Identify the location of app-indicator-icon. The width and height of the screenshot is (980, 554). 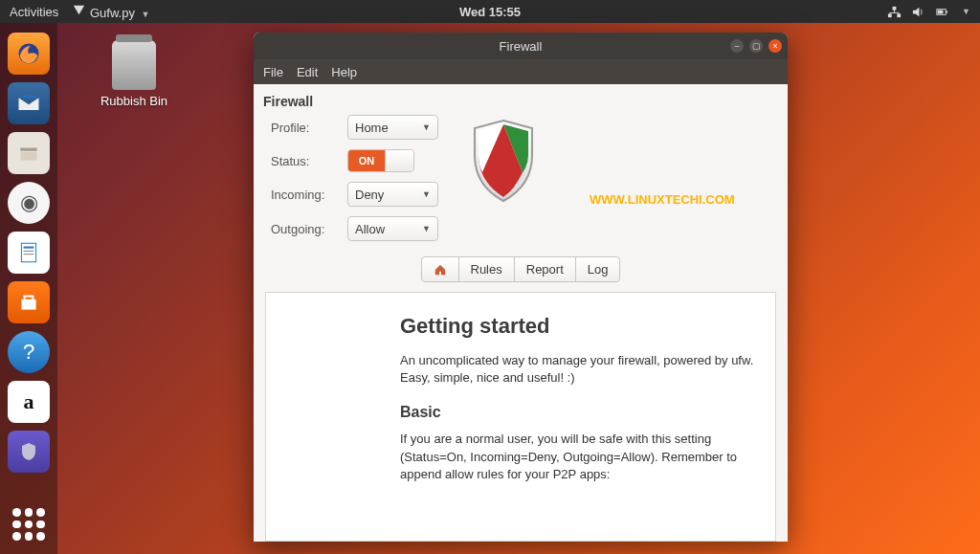
(78, 10).